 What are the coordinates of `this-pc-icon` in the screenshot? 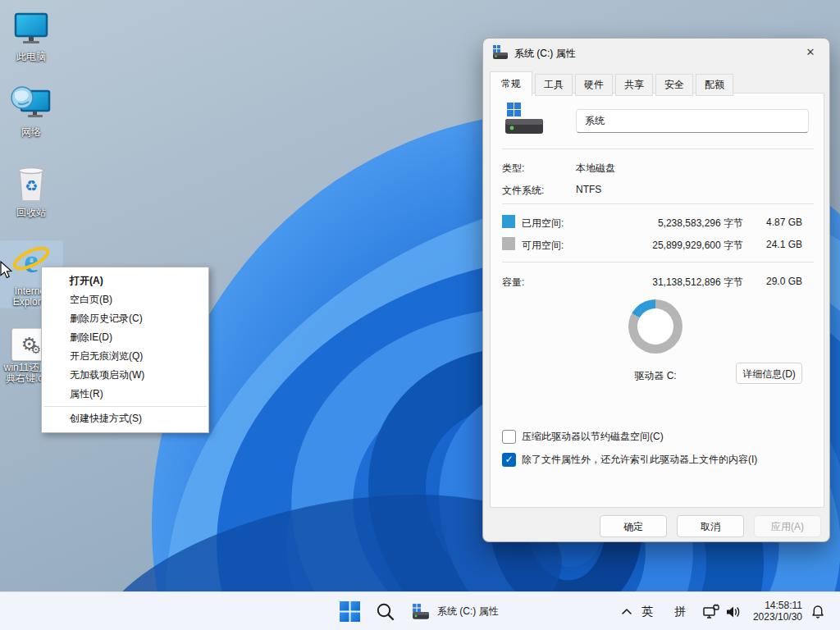 It's located at (31, 30).